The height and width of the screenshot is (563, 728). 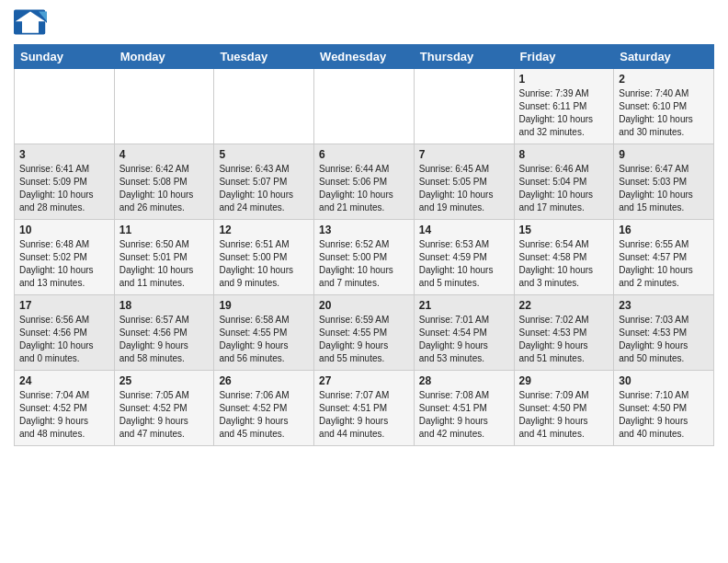 I want to click on page-header, so click(x=364, y=23).